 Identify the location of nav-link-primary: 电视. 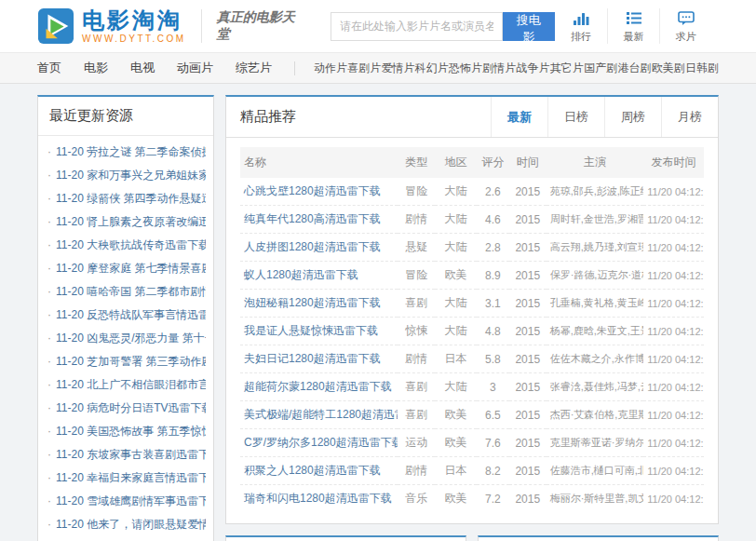
(142, 68).